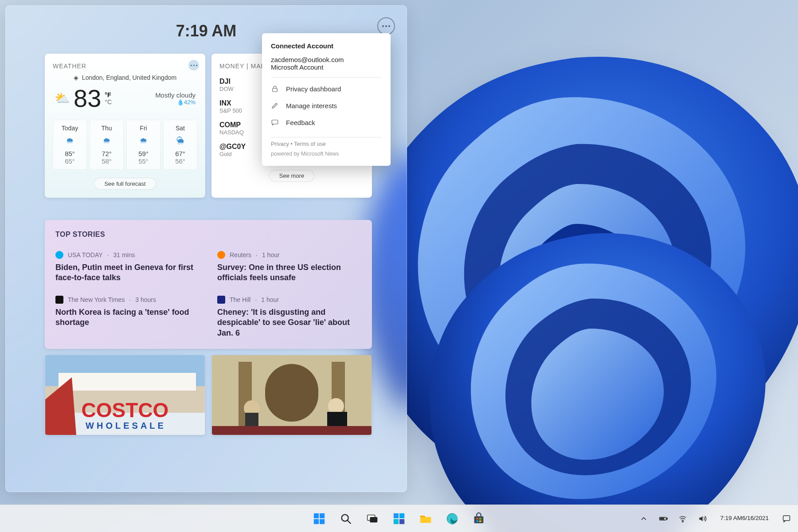 This screenshot has height=532, width=798. I want to click on account-email: zacdemos@outlook.com, so click(326, 59).